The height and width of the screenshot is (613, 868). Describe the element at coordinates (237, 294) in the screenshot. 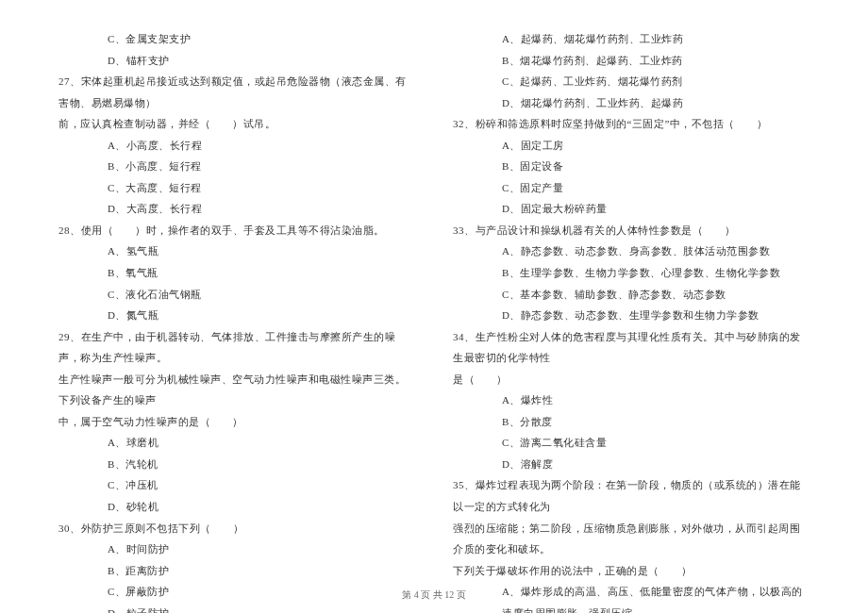

I see `option-text: C、液化石油气钢瓶` at that location.